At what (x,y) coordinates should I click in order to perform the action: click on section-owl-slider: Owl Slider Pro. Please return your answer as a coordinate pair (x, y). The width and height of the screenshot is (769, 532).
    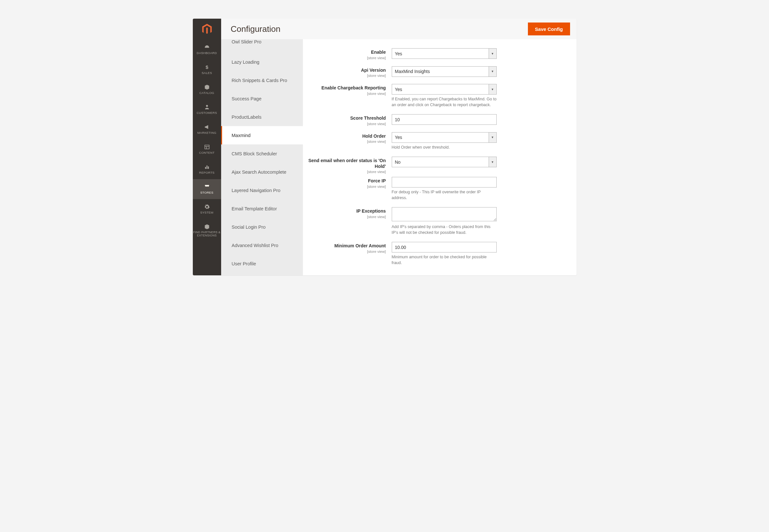
    Looking at the image, I should click on (262, 46).